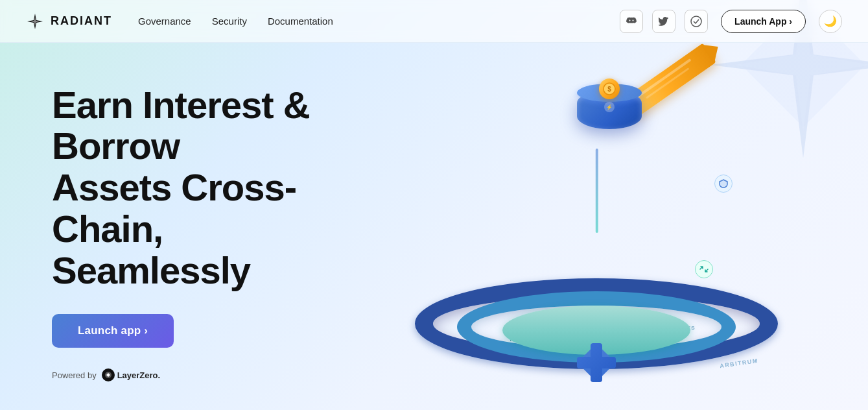 The width and height of the screenshot is (868, 410). Describe the element at coordinates (596, 363) in the screenshot. I see `bottom-cross-decoration` at that location.